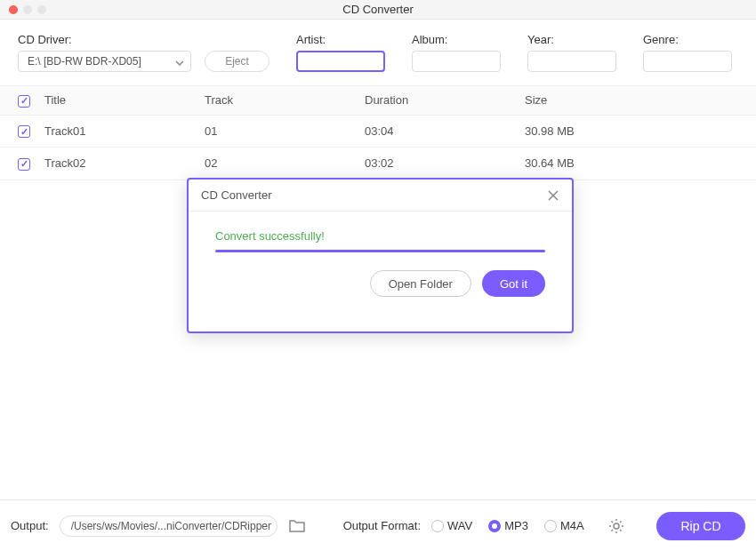  What do you see at coordinates (24, 101) in the screenshot?
I see `select-all-checkbox` at bounding box center [24, 101].